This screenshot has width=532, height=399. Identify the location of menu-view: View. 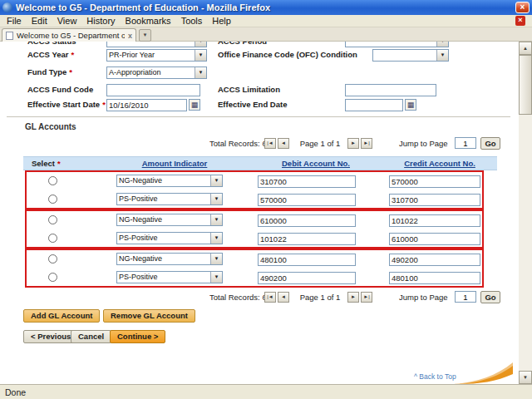
(67, 21).